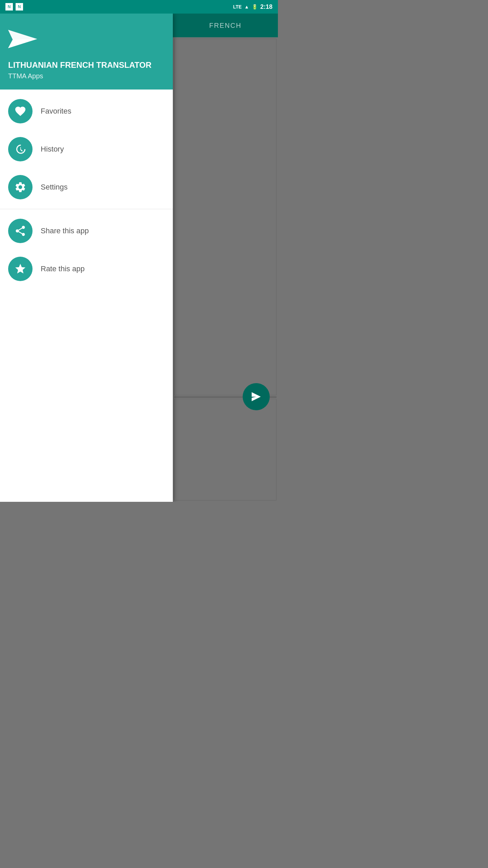 This screenshot has height=868, width=488. Describe the element at coordinates (237, 7) in the screenshot. I see `lte-icon: LTE` at that location.